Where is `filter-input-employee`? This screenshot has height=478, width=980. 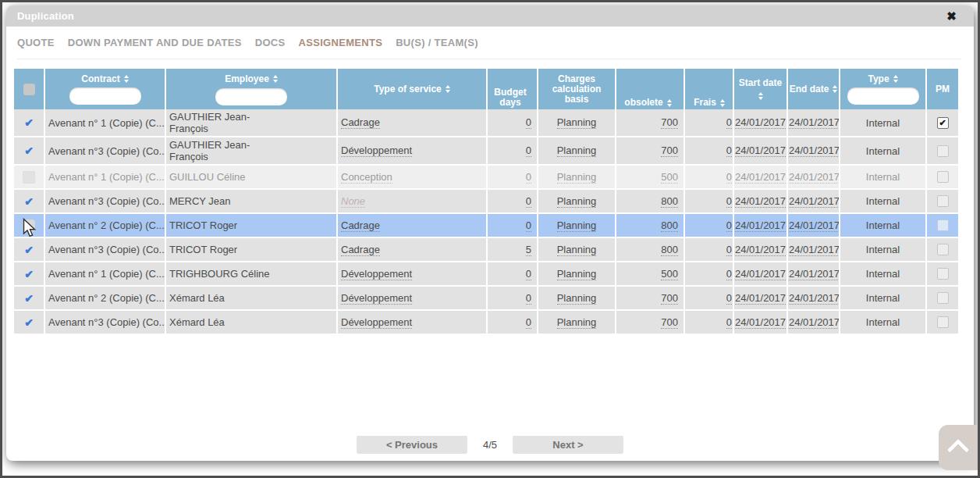
filter-input-employee is located at coordinates (251, 97).